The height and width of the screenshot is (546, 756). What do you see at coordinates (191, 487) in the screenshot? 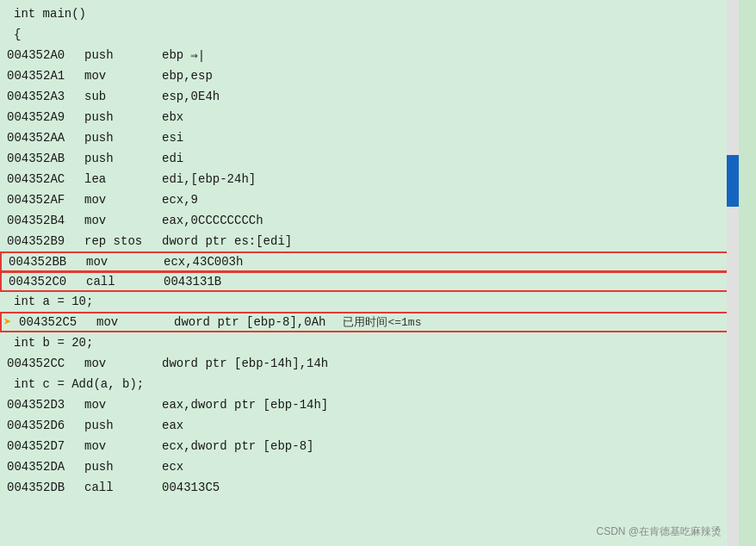
I see `asm-operand: 004313C5` at bounding box center [191, 487].